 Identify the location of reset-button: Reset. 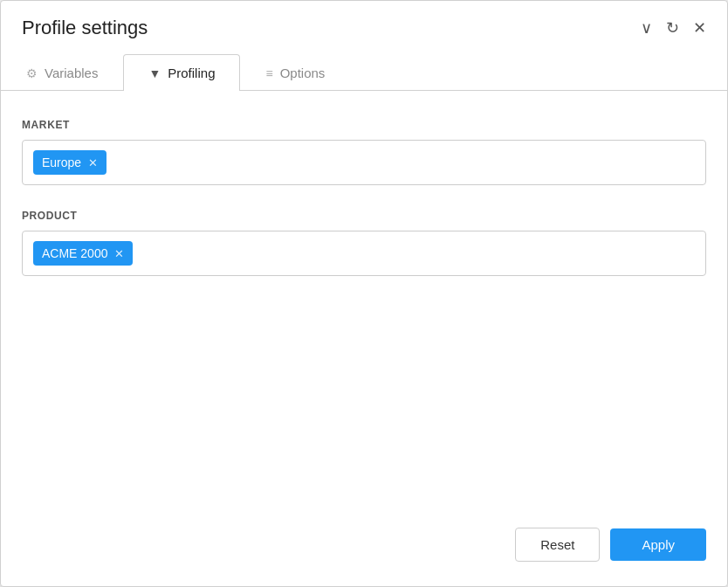
(557, 545).